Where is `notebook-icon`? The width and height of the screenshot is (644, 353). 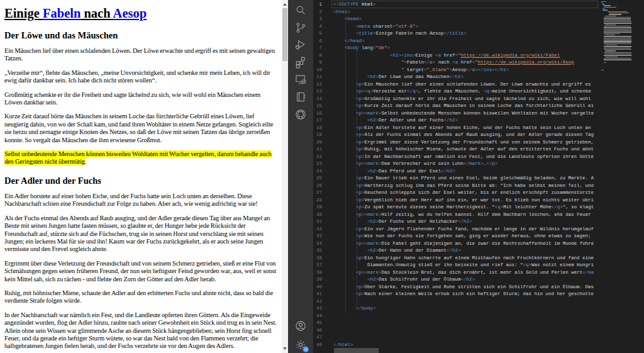
notebook-icon is located at coordinates (301, 97).